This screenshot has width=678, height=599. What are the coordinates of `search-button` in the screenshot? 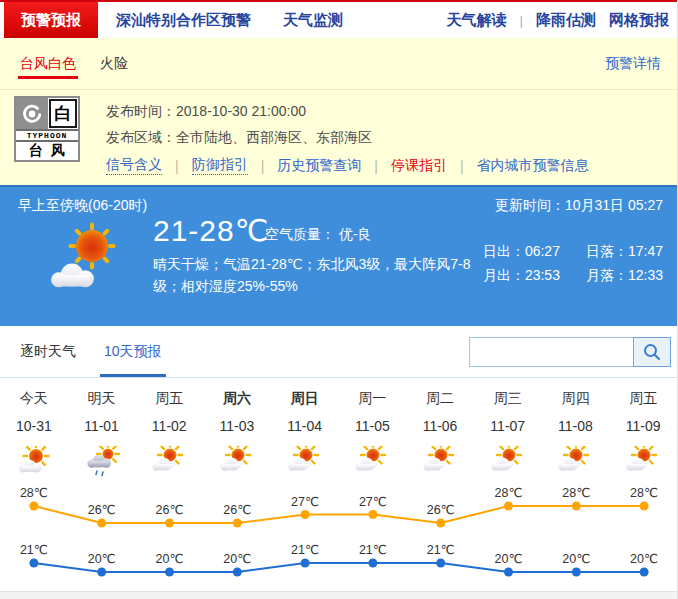 It's located at (652, 352).